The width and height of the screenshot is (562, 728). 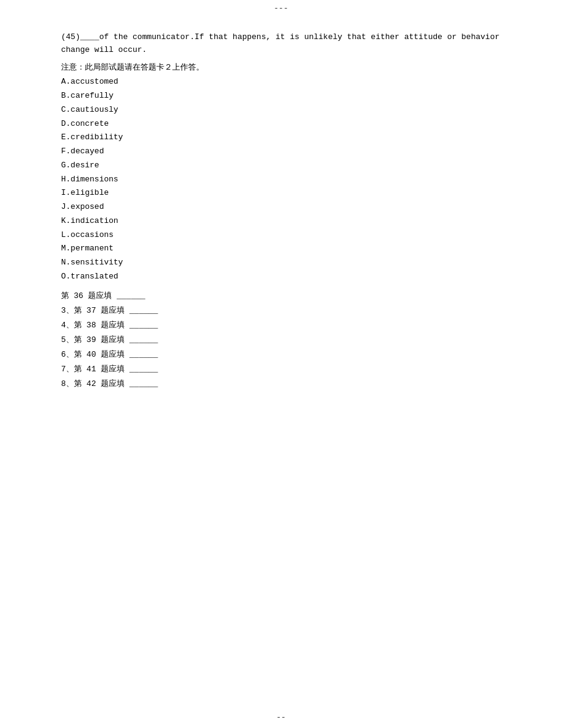 What do you see at coordinates (95, 221) in the screenshot?
I see `option-k-word: indication` at bounding box center [95, 221].